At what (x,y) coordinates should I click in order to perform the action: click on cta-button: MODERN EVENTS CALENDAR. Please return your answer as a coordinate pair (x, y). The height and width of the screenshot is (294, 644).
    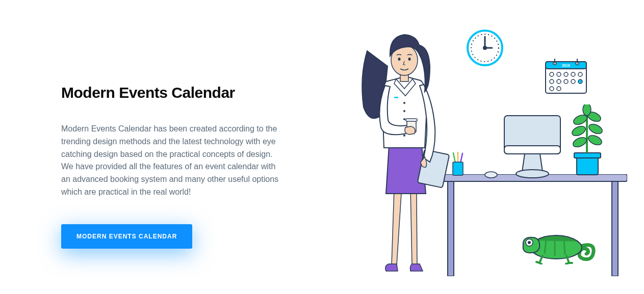
    Looking at the image, I should click on (126, 236).